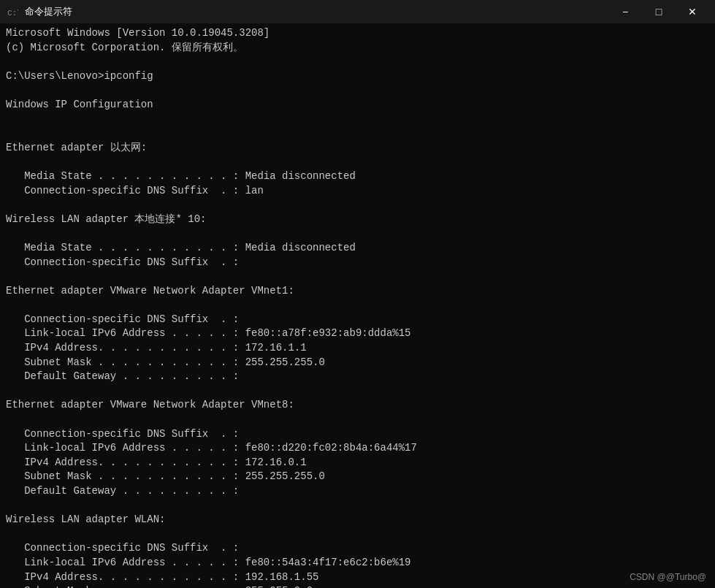 The width and height of the screenshot is (715, 588). Describe the element at coordinates (12, 12) in the screenshot. I see `window-icon: C:\` at that location.